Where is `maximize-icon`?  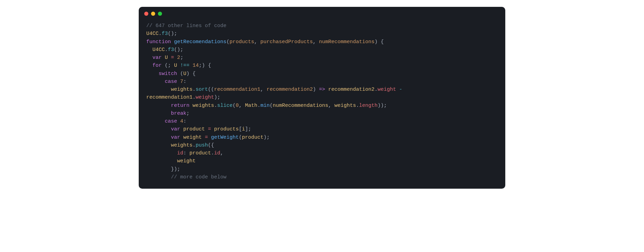 maximize-icon is located at coordinates (160, 14).